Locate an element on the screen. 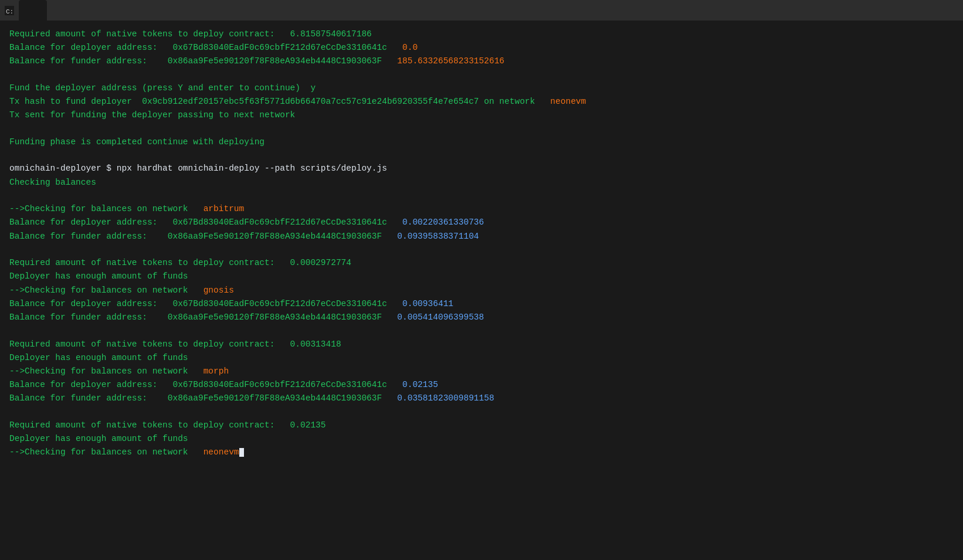 This screenshot has width=963, height=560. terminal-line: -->Checking for balances on network morp… is located at coordinates (482, 372).